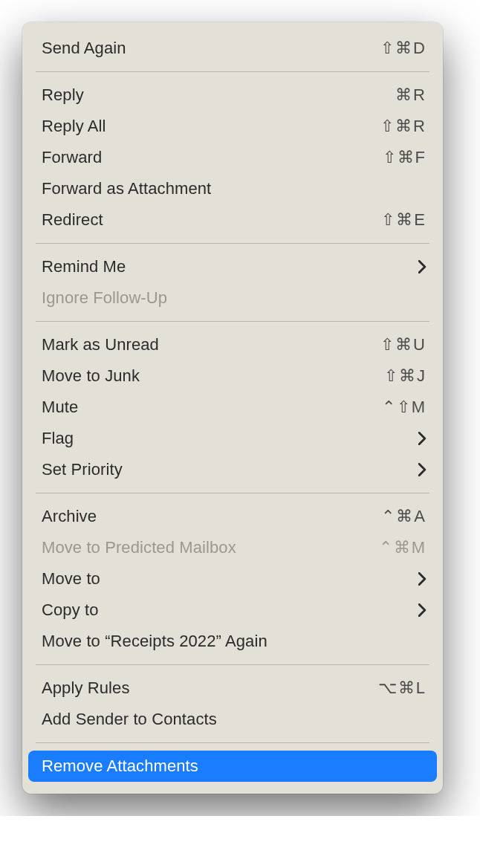  Describe the element at coordinates (406, 376) in the screenshot. I see `keyboard-shortcut: ⇧⌘J` at that location.